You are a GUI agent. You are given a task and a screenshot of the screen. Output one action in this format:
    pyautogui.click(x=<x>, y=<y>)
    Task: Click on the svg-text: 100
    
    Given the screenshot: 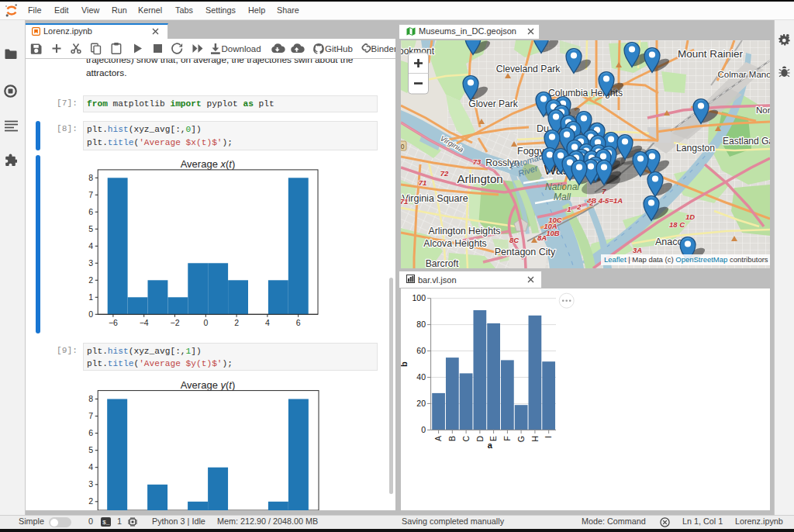 What is the action you would take?
    pyautogui.click(x=419, y=298)
    